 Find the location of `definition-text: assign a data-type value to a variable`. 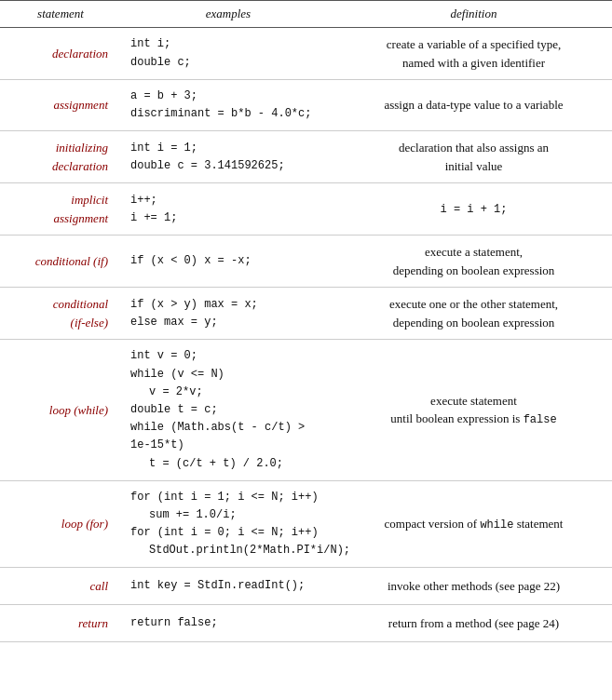

definition-text: assign a data-type value to a variable is located at coordinates (473, 105).